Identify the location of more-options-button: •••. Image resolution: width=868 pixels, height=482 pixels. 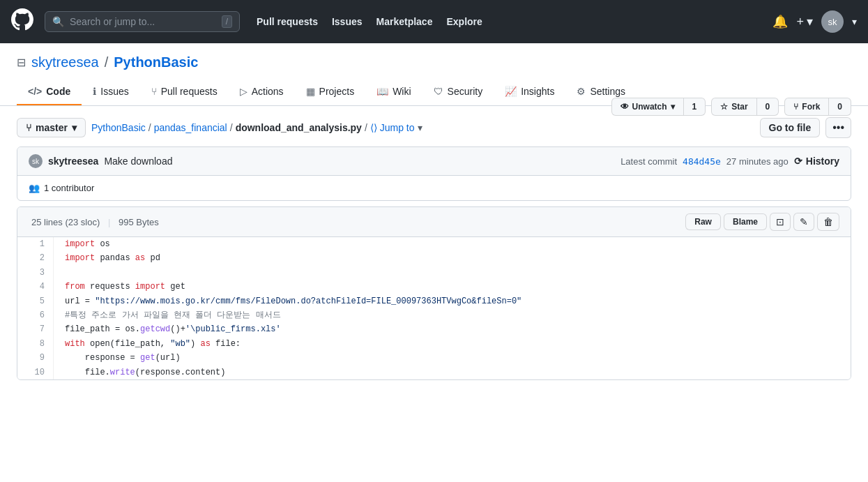
(838, 128).